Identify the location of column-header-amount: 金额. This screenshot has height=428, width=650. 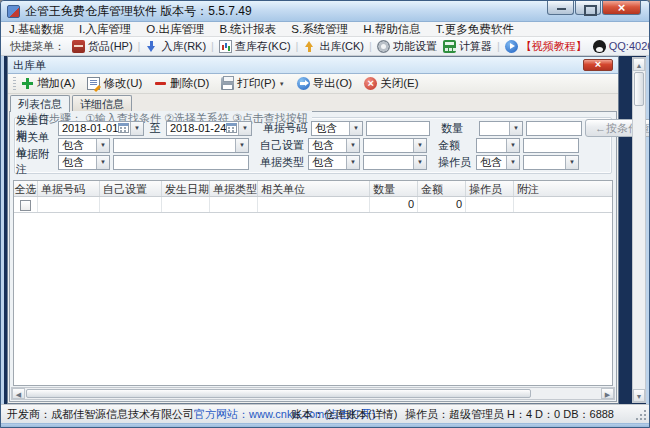
(442, 188).